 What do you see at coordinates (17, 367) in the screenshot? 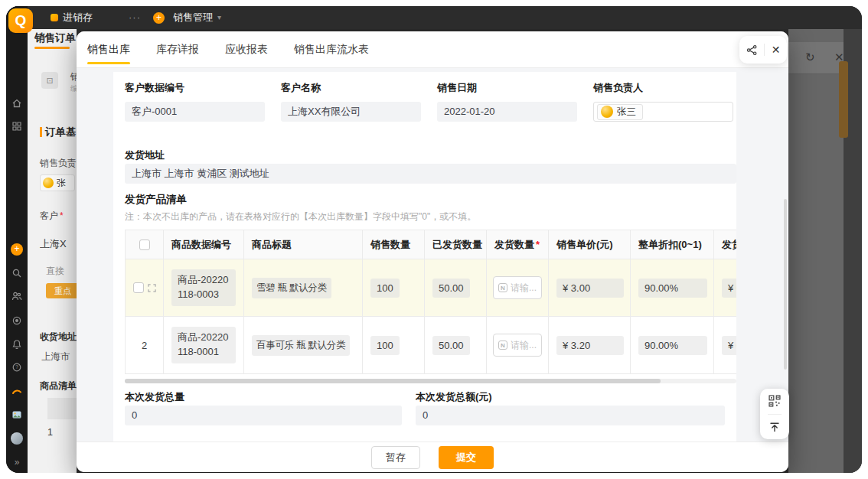
I see `help-icon: ?` at bounding box center [17, 367].